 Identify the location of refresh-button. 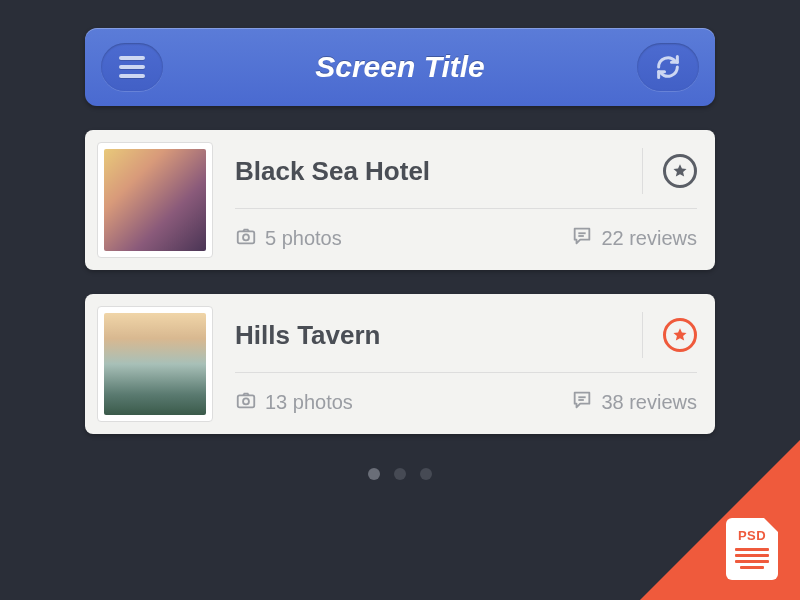
(668, 67).